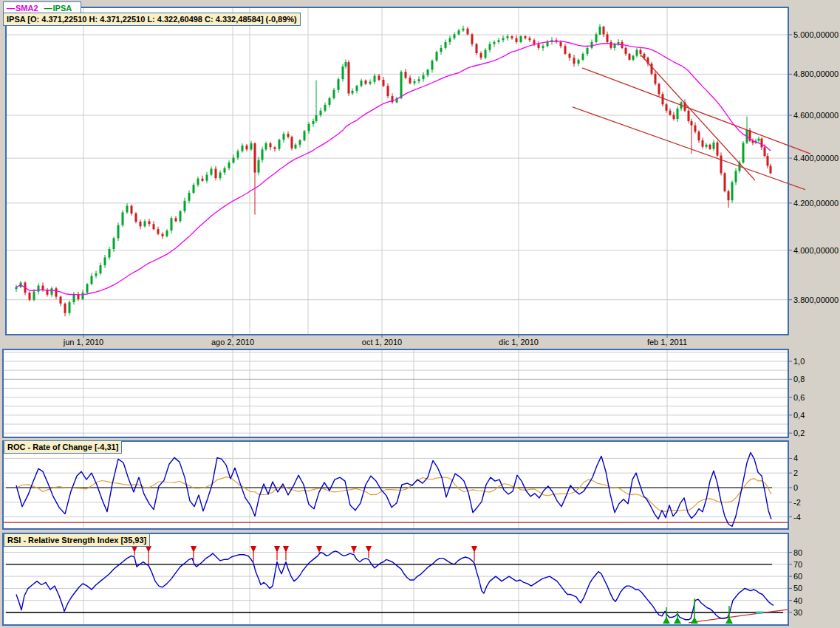  I want to click on svg-text: 5.000,00000, so click(816, 35).